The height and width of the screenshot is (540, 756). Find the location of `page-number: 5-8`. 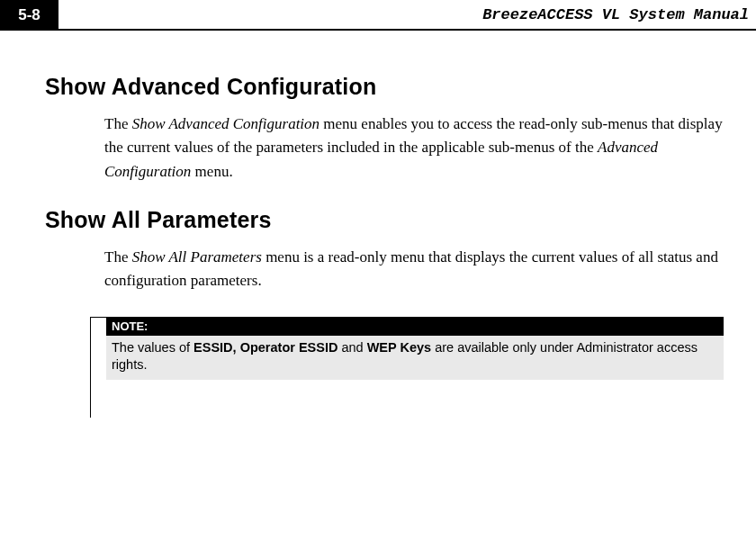

page-number: 5-8 is located at coordinates (29, 15).